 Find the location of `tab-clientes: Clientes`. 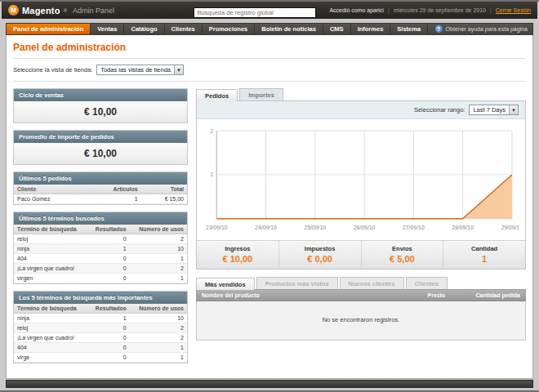

tab-clientes: Clientes is located at coordinates (426, 283).